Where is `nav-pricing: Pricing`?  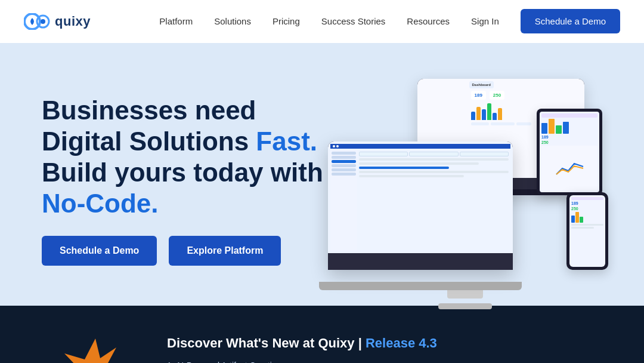 nav-pricing: Pricing is located at coordinates (286, 21).